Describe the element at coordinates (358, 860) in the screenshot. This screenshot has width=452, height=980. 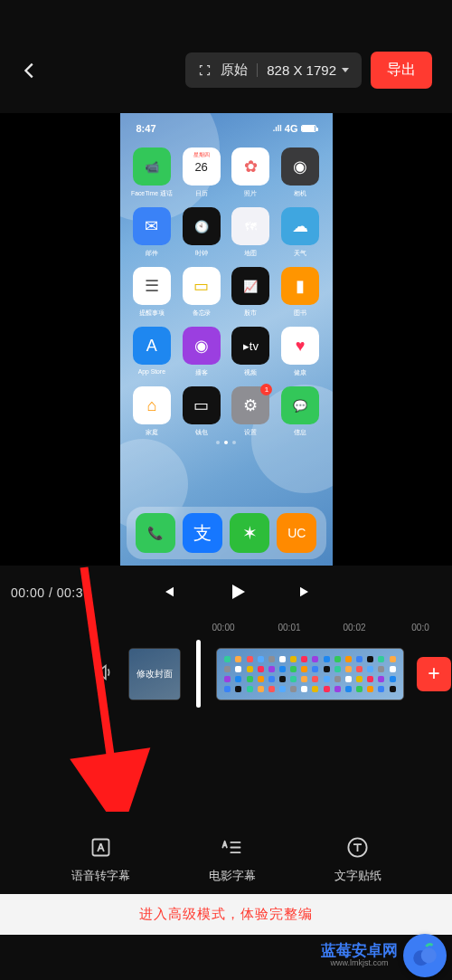
I see `tool-text-sticker: 文字贴纸` at that location.